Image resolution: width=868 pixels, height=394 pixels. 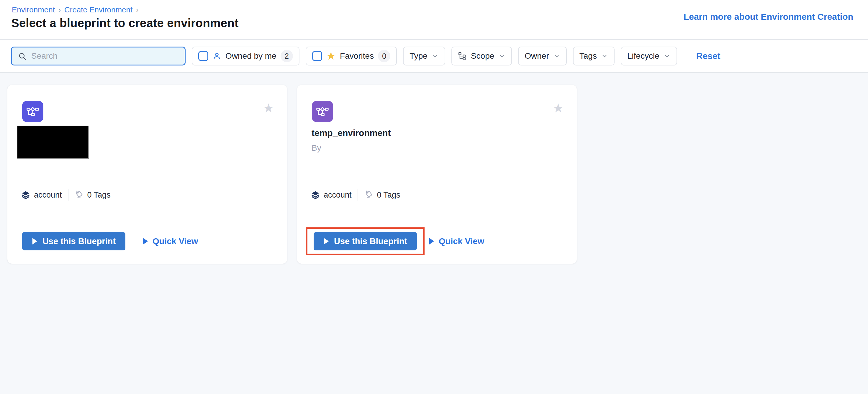 What do you see at coordinates (102, 56) in the screenshot?
I see `search-input` at bounding box center [102, 56].